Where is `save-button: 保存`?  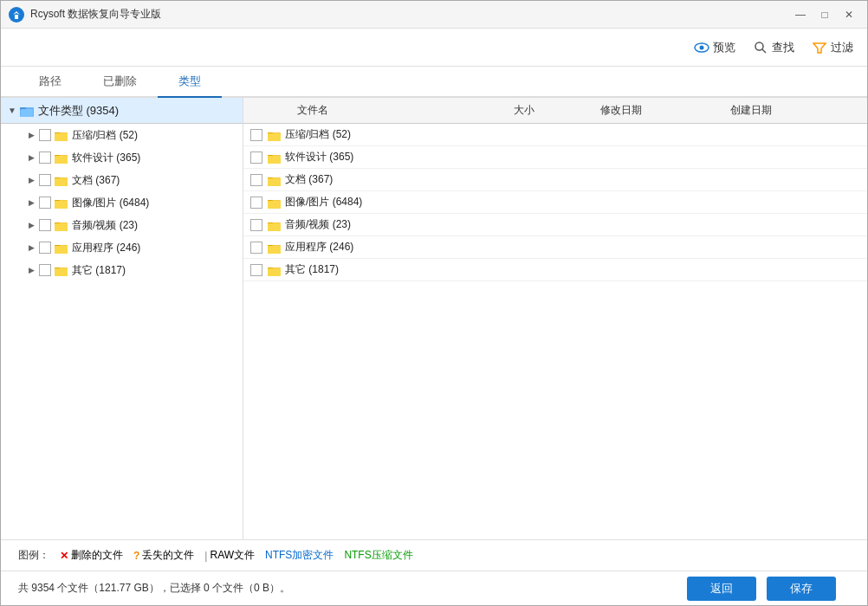
save-button: 保存 is located at coordinates (801, 589).